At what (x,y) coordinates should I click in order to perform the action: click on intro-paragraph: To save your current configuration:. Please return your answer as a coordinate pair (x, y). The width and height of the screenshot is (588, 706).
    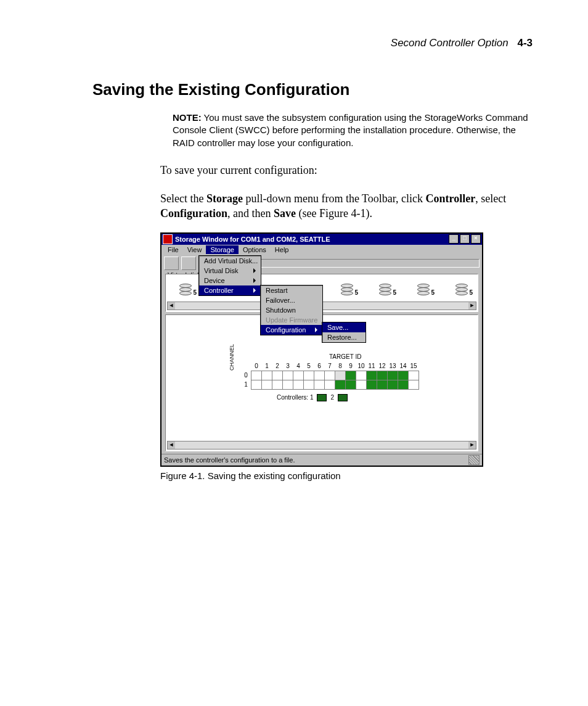
    Looking at the image, I should click on (346, 170).